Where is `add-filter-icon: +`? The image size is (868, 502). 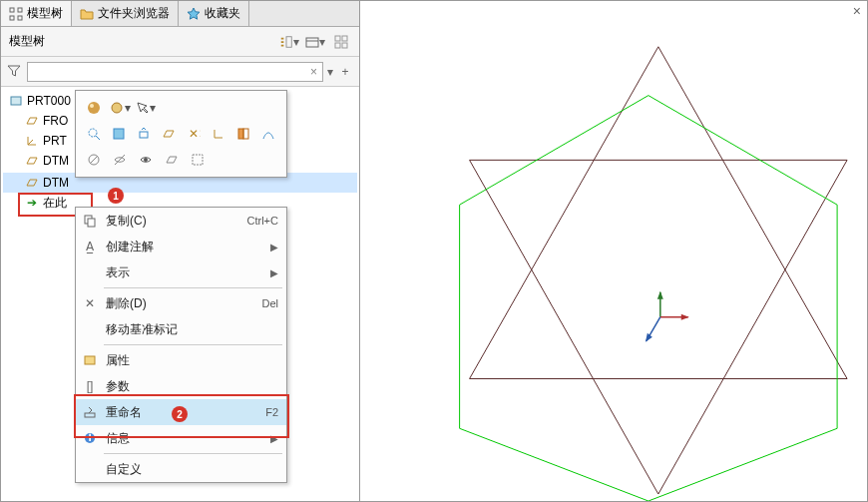
add-filter-icon: + is located at coordinates (345, 72).